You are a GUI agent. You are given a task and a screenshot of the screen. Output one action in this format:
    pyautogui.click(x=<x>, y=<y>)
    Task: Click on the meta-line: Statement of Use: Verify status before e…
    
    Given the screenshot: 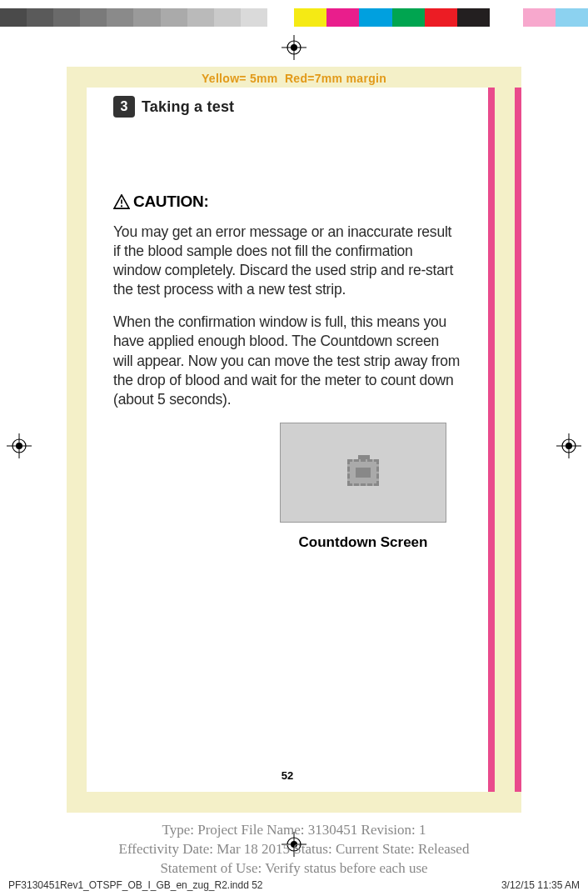 What is the action you would take?
    pyautogui.click(x=294, y=868)
    